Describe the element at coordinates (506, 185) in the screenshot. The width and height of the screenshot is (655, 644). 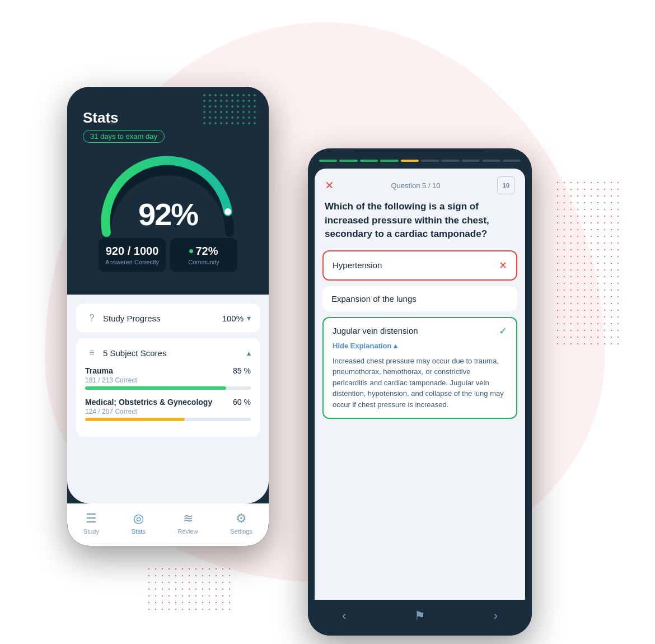
I see `calendar-number: 10` at that location.